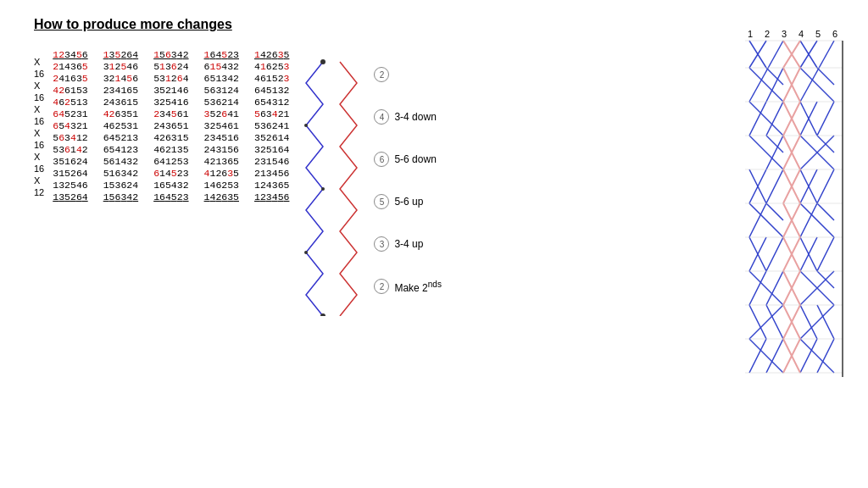 This screenshot has height=488, width=868. Describe the element at coordinates (407, 180) in the screenshot. I see `right-labels: 2 4 3-4 down 6 5-6 down 5 5-6 up 3 3-4 u…` at that location.